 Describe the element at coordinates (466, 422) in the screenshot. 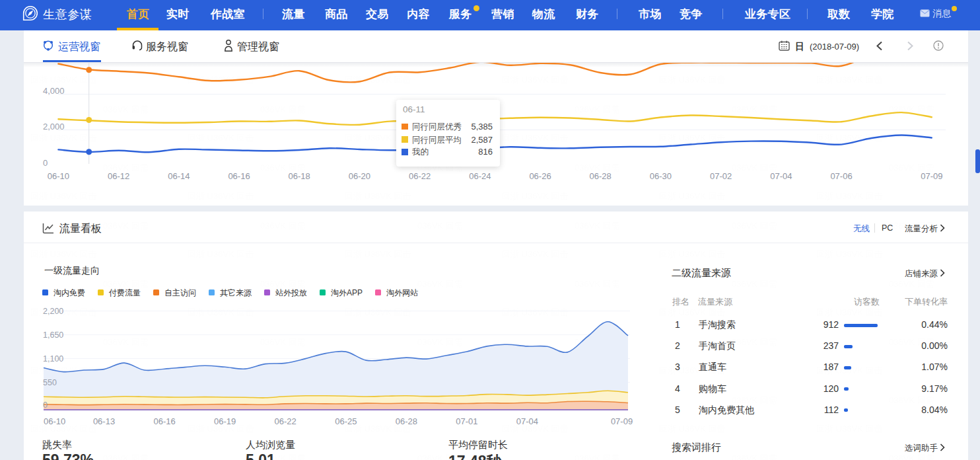

I see `svg-text: 07-01` at that location.